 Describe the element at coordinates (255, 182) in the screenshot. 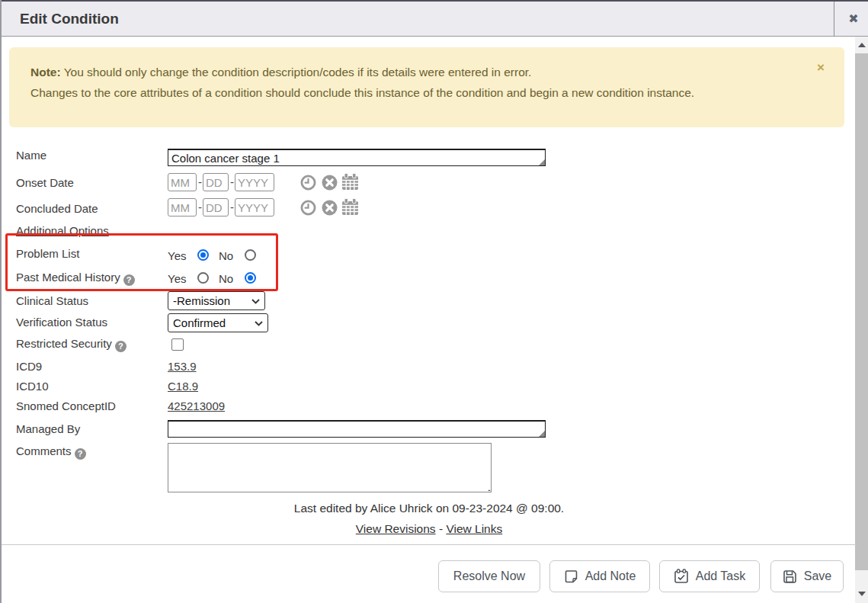

I see `onset-year-input` at that location.